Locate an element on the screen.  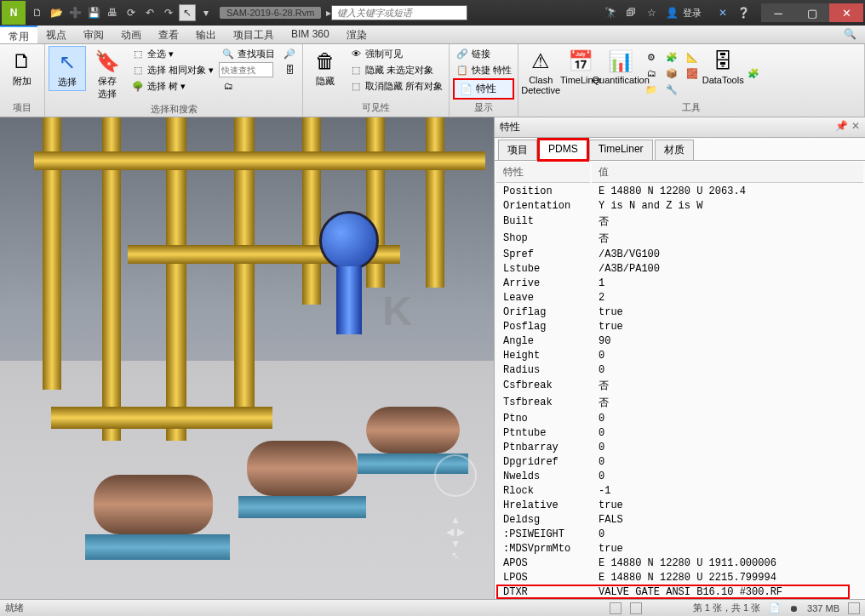
table-row: Ptno0 is located at coordinates (679, 419).